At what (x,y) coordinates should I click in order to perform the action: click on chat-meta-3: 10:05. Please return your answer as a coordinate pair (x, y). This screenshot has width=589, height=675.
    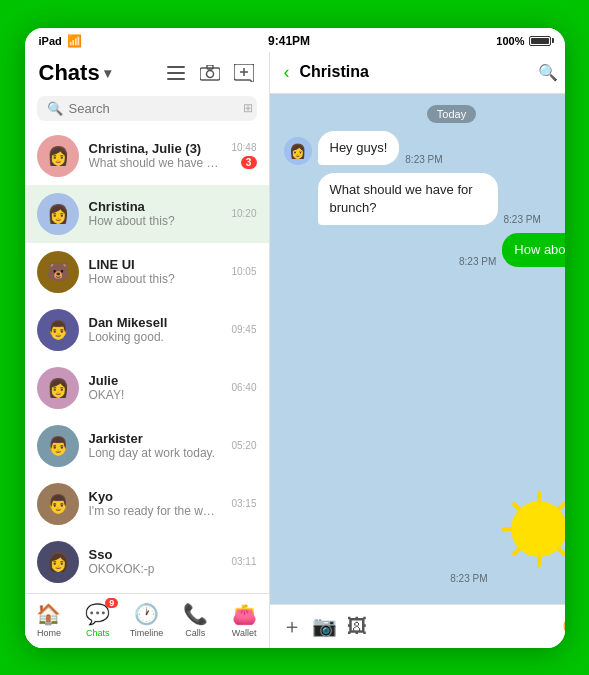
    Looking at the image, I should click on (244, 272).